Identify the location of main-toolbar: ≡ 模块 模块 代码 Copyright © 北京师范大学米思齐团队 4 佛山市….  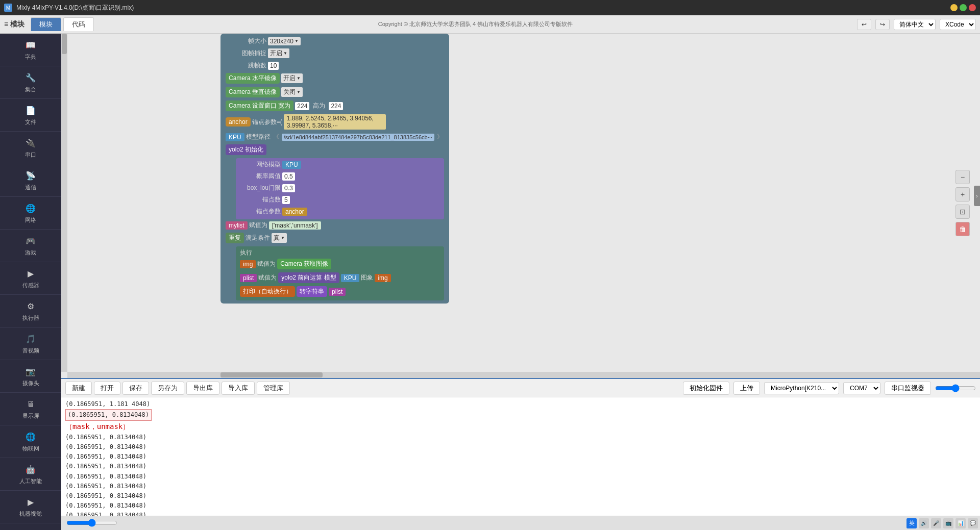
(490, 24).